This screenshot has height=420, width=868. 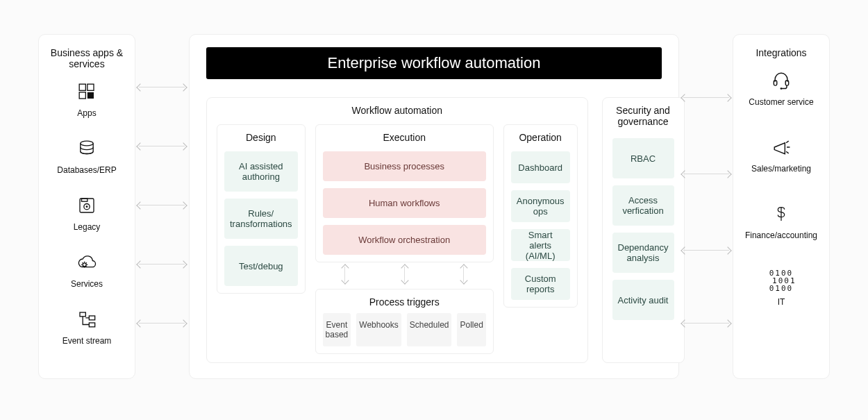 I want to click on side-item-apps: Apps, so click(x=87, y=99).